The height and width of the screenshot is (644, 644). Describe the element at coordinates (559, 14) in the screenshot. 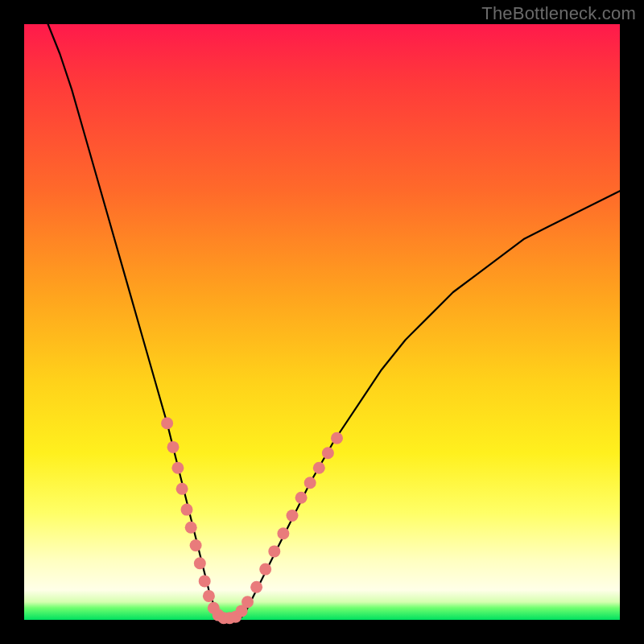

I see `watermark-text: TheBottleneck.com` at that location.